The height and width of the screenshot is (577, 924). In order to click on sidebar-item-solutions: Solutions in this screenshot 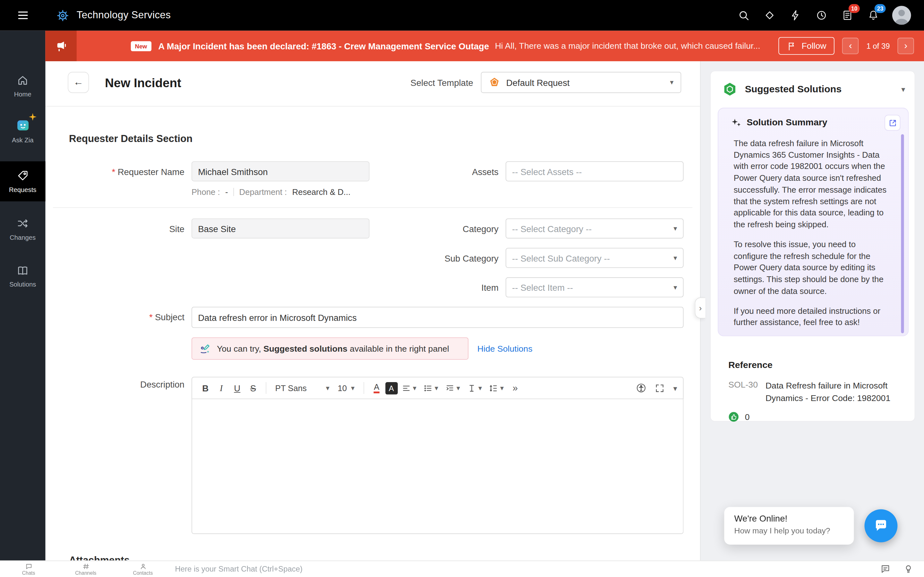, I will do `click(23, 276)`.